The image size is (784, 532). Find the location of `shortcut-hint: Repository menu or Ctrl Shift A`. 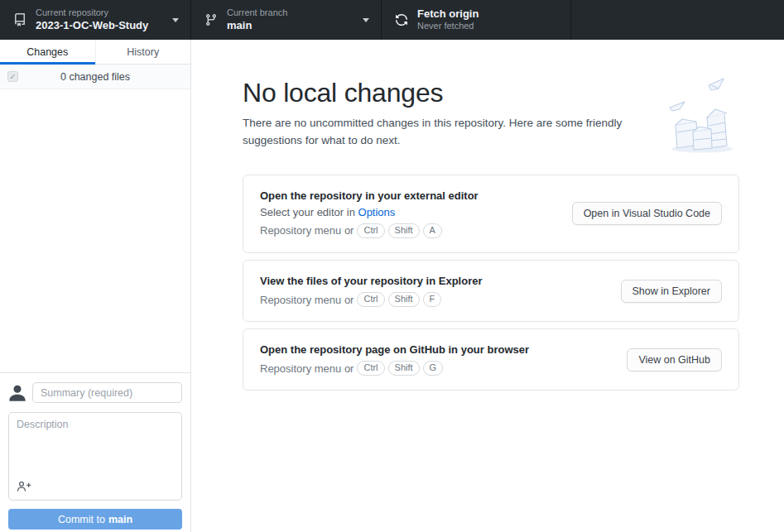

shortcut-hint: Repository menu or Ctrl Shift A is located at coordinates (369, 231).